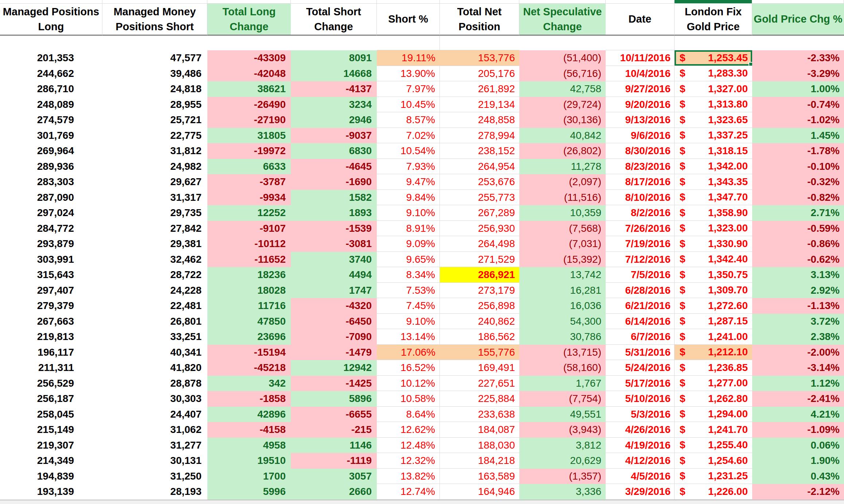  What do you see at coordinates (798, 477) in the screenshot?
I see `cell-price_chg: 0.43%` at bounding box center [798, 477].